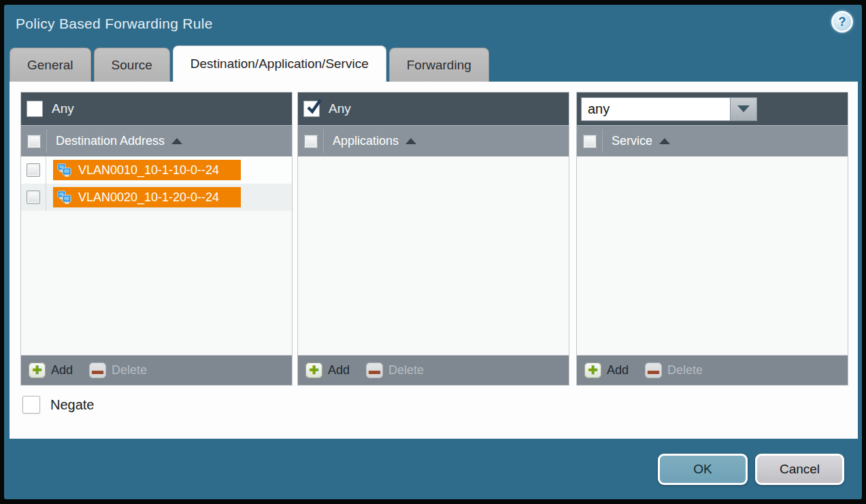 The image size is (866, 504). Describe the element at coordinates (312, 109) in the screenshot. I see `applications-any-checkbox` at that location.